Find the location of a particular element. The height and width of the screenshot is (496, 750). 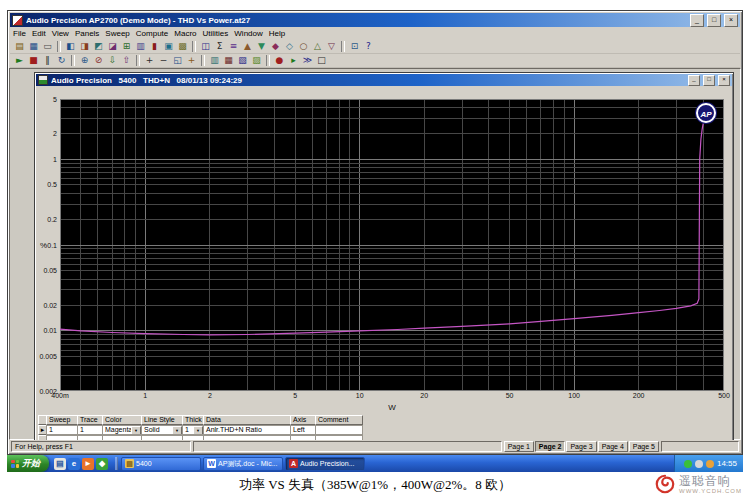

digital-analyzer-panel-icon: ◩ is located at coordinates (98, 46).